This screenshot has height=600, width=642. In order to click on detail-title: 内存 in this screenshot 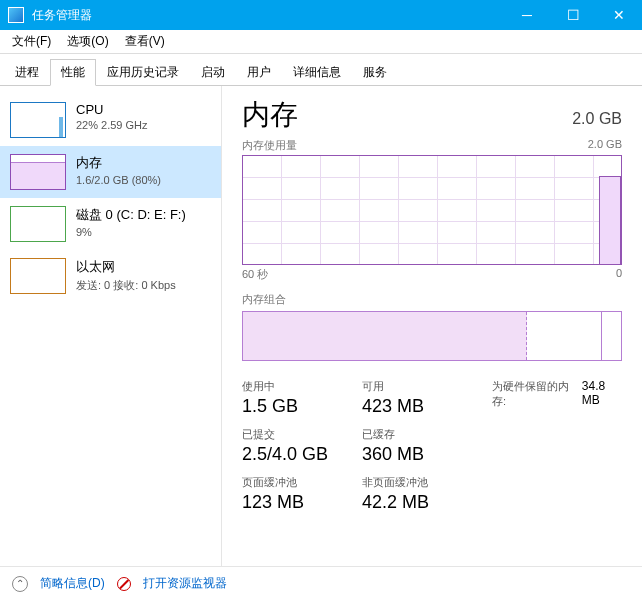, I will do `click(270, 115)`.